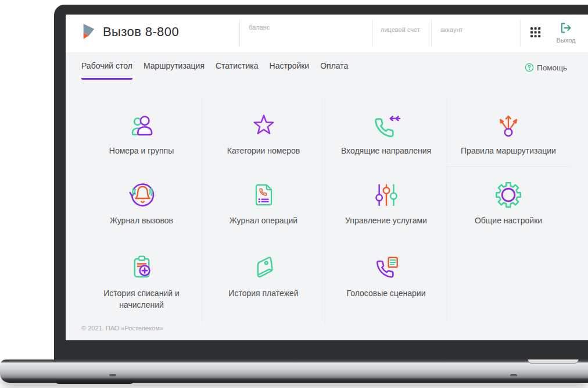 This screenshot has height=388, width=588. I want to click on phone-incoming-icon, so click(386, 125).